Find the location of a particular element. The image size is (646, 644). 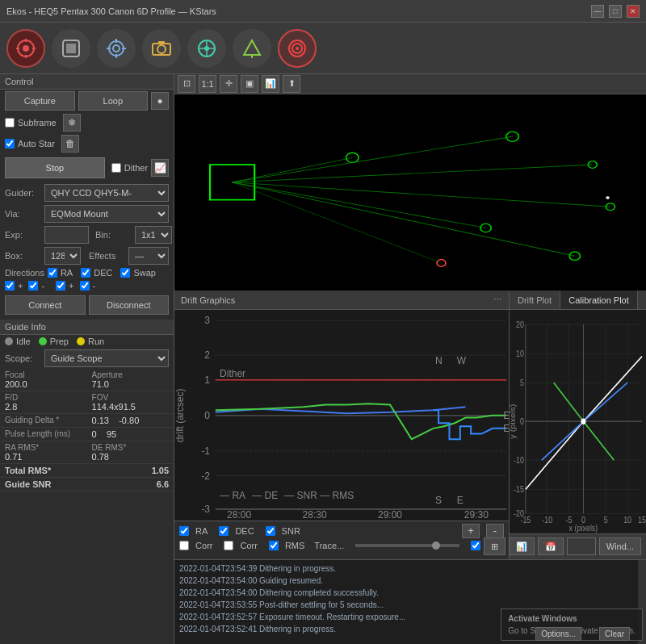

svg-text: 28:30 is located at coordinates (315, 515).